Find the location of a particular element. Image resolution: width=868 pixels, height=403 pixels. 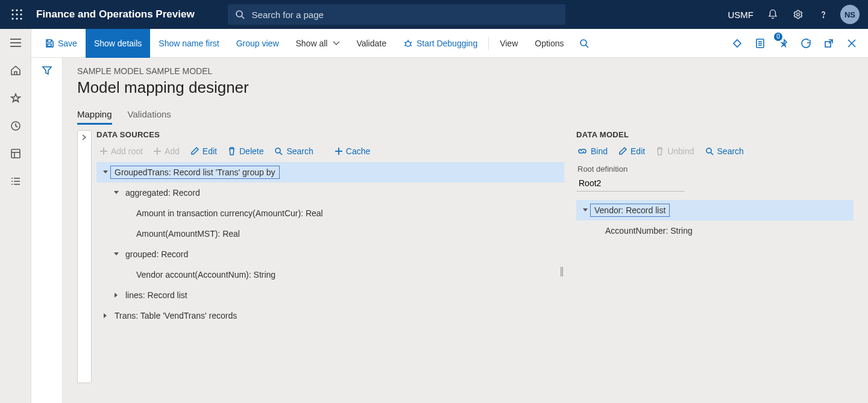

hamburger-icon is located at coordinates (16, 43).